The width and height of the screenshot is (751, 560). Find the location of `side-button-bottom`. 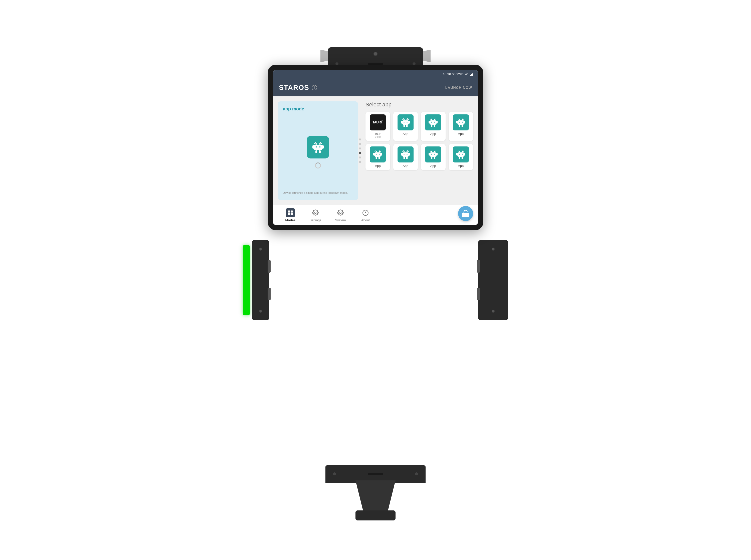

side-button-bottom is located at coordinates (269, 294).